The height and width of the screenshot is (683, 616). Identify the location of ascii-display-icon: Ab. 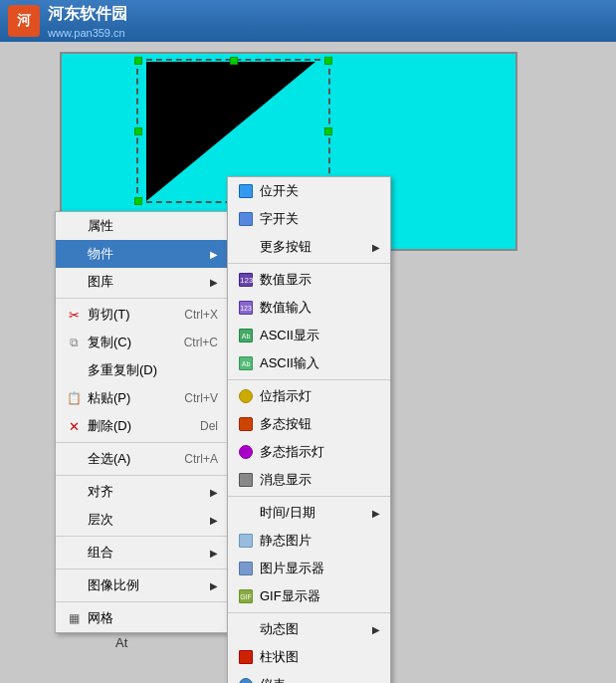
(246, 336).